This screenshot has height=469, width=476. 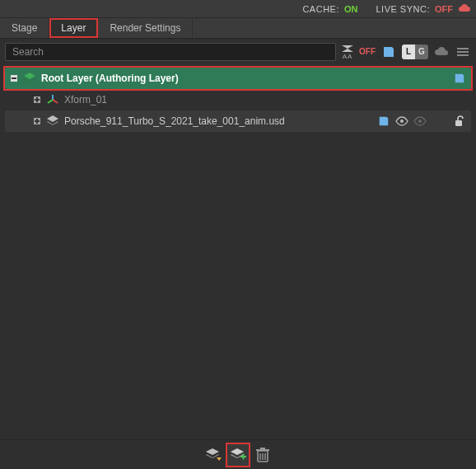 What do you see at coordinates (460, 121) in the screenshot?
I see `lock-open-icon` at bounding box center [460, 121].